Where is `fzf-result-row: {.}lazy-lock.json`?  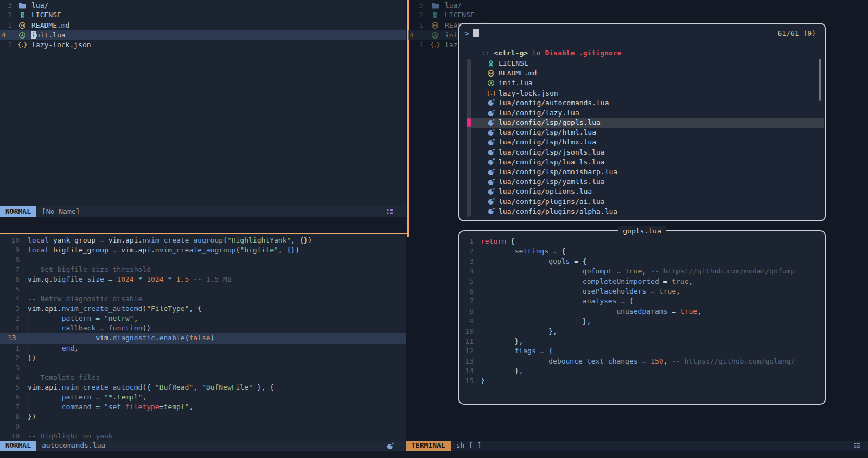
fzf-result-row: {.}lazy-lock.json is located at coordinates (641, 93).